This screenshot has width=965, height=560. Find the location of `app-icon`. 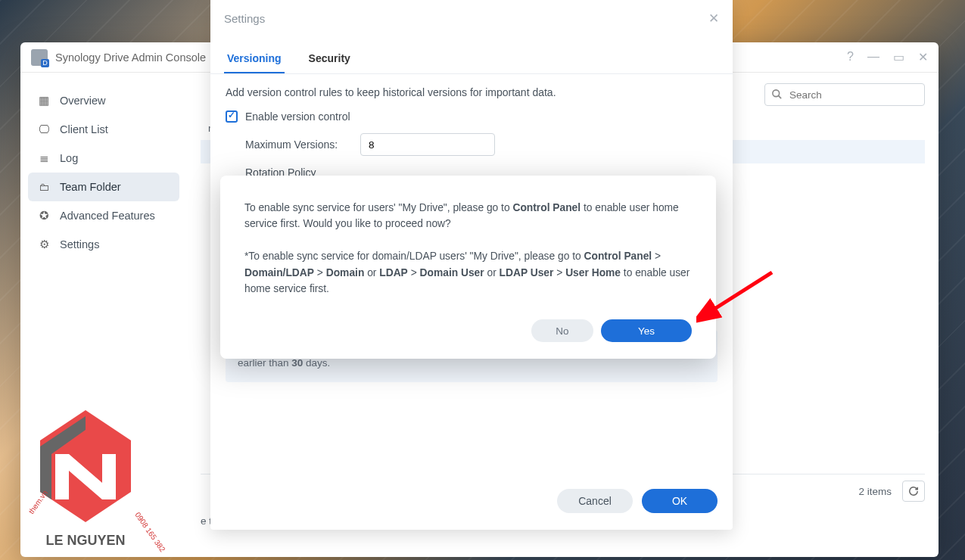

app-icon is located at coordinates (39, 58).